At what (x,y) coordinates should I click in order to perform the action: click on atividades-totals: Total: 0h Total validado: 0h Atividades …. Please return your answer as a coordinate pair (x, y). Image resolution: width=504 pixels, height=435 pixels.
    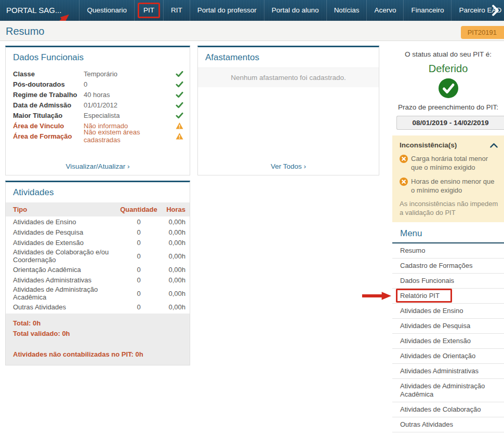
    Looking at the image, I should click on (98, 339).